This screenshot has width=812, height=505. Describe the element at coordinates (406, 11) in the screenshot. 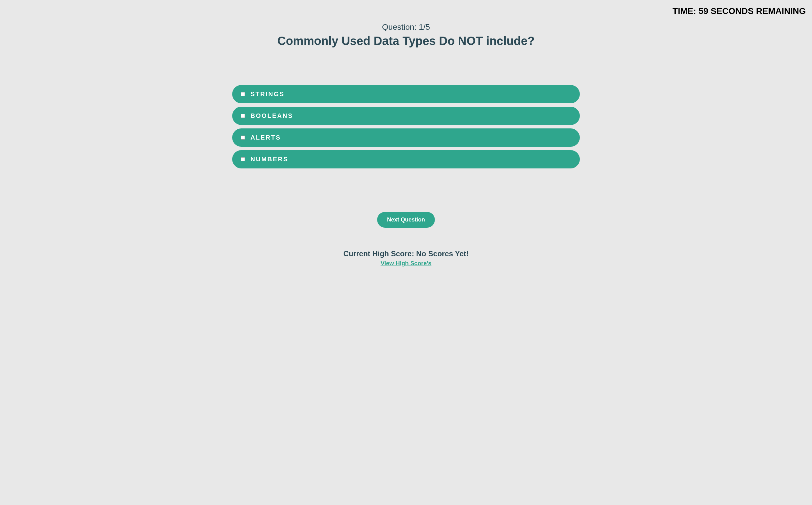

I see `timer-display: TIME: 59 SECONDS REMAINING` at that location.